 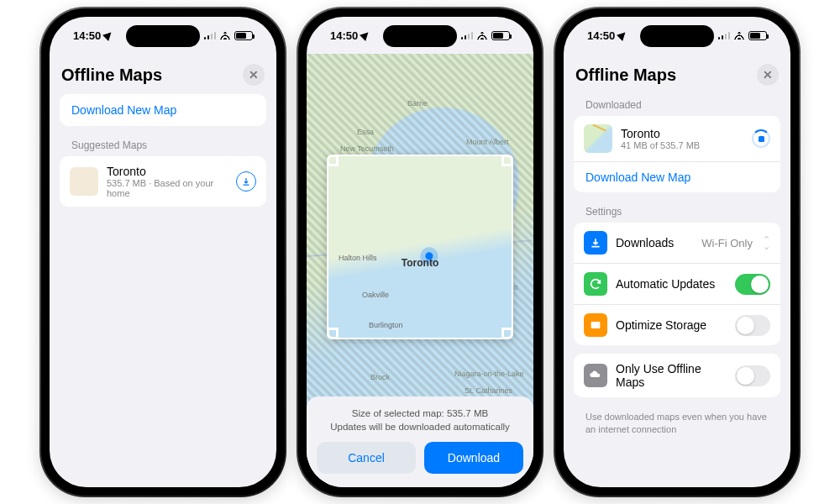 I want to click on map-label: Burlington, so click(x=386, y=325).